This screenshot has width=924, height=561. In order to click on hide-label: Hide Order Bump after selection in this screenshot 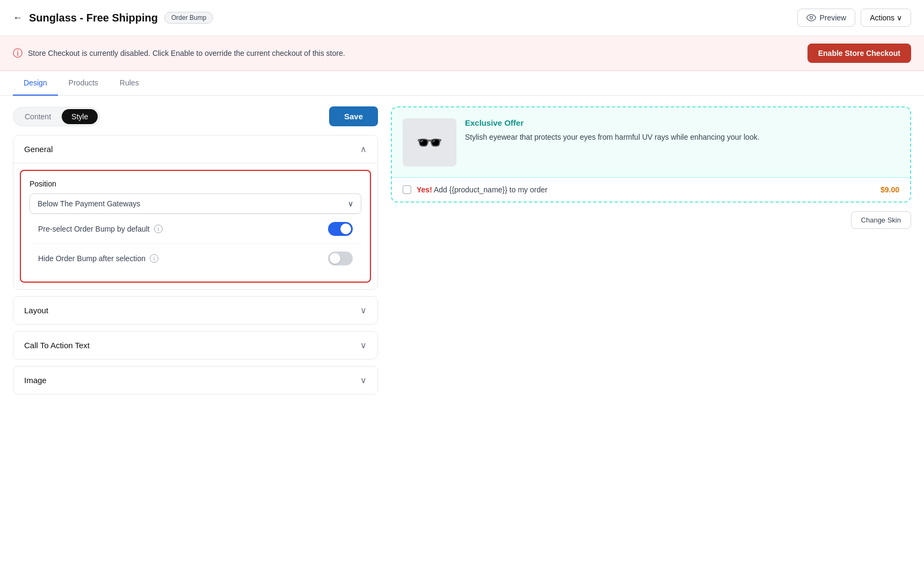, I will do `click(92, 258)`.